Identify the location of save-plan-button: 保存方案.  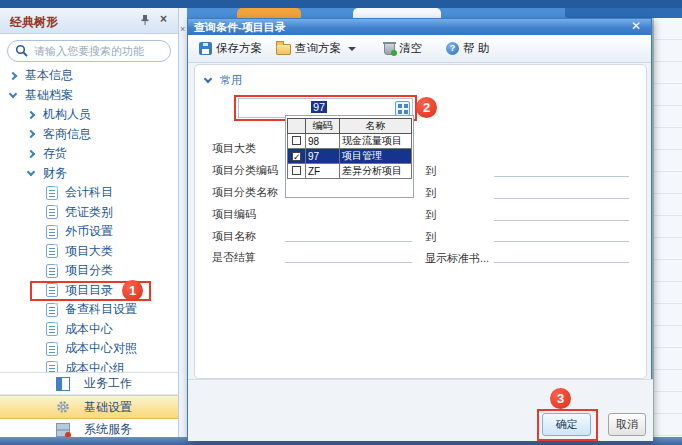
(230, 48).